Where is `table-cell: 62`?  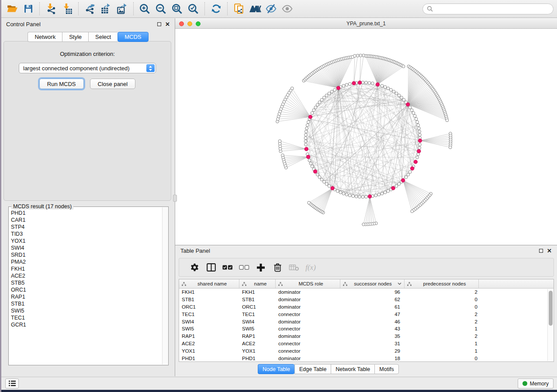
table-cell: 62 is located at coordinates (372, 299).